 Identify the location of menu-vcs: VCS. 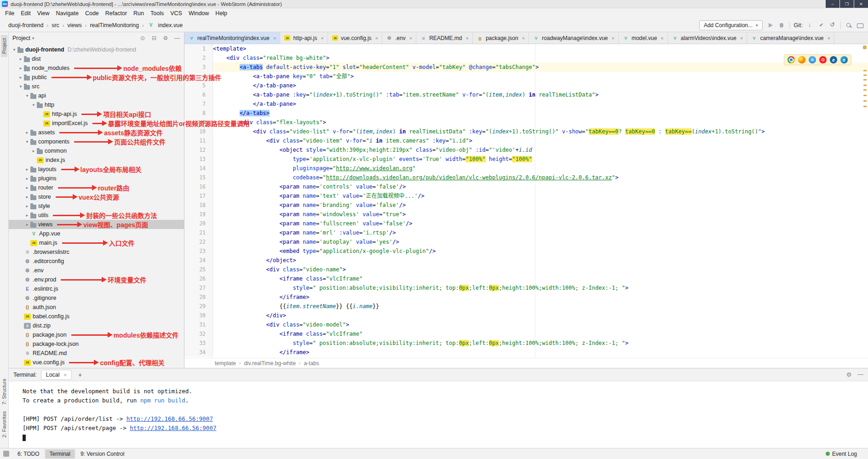
(176, 13).